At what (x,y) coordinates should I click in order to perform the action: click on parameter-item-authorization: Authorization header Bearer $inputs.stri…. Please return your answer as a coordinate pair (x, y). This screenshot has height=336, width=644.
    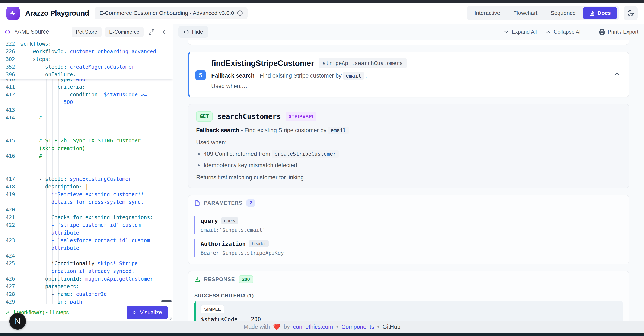
    Looking at the image, I should click on (408, 248).